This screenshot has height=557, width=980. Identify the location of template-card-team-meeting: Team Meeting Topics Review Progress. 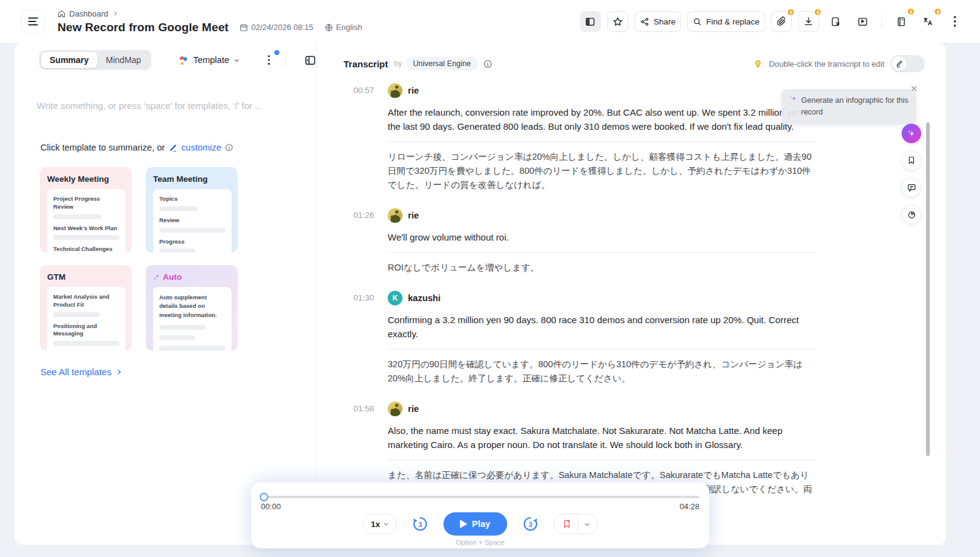
(192, 210).